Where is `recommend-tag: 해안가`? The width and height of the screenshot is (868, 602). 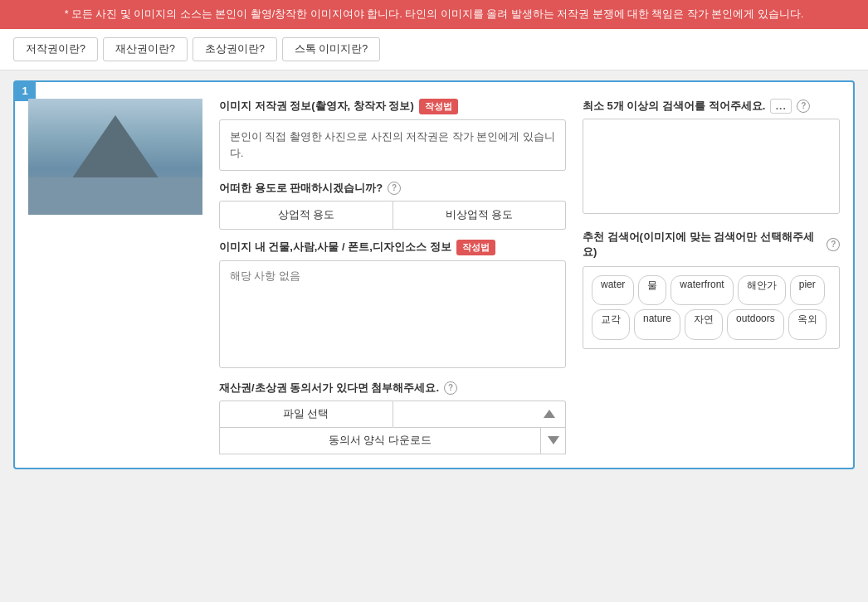 recommend-tag: 해안가 is located at coordinates (762, 290).